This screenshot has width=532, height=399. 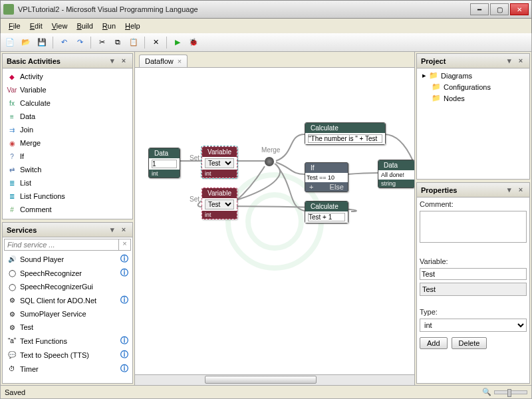 What do you see at coordinates (396, 175) in the screenshot?
I see `data-value: All done!` at bounding box center [396, 175].